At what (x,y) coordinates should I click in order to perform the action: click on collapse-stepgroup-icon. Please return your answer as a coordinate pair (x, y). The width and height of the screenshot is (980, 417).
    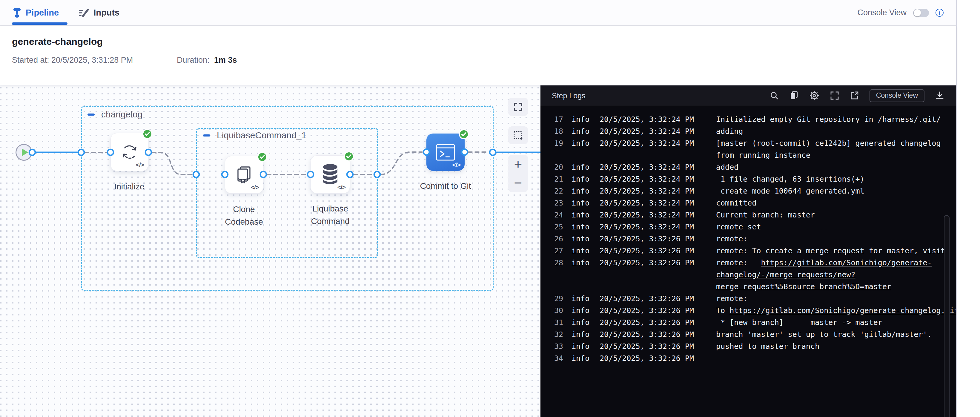
    Looking at the image, I should click on (207, 135).